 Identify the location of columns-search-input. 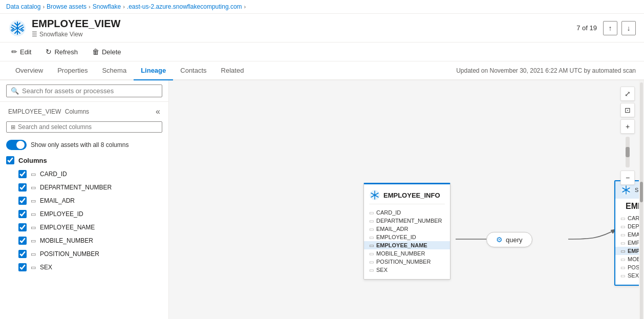
(88, 127).